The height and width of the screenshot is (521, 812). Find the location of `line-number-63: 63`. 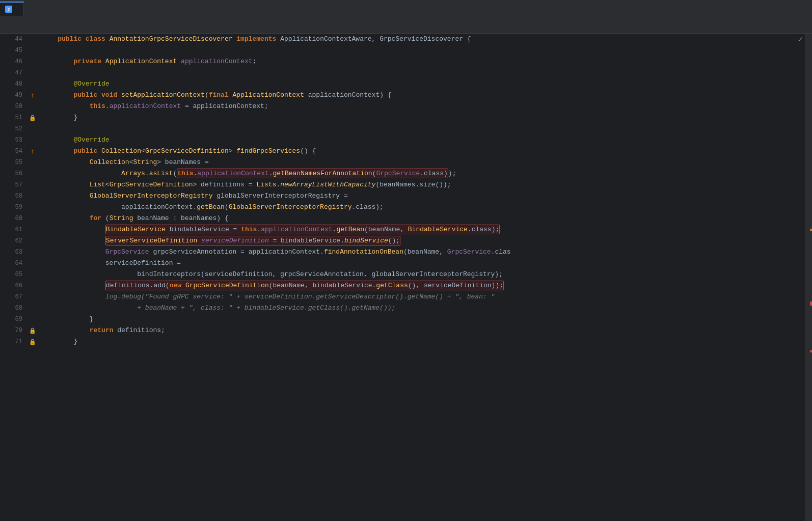

line-number-63: 63 is located at coordinates (14, 252).